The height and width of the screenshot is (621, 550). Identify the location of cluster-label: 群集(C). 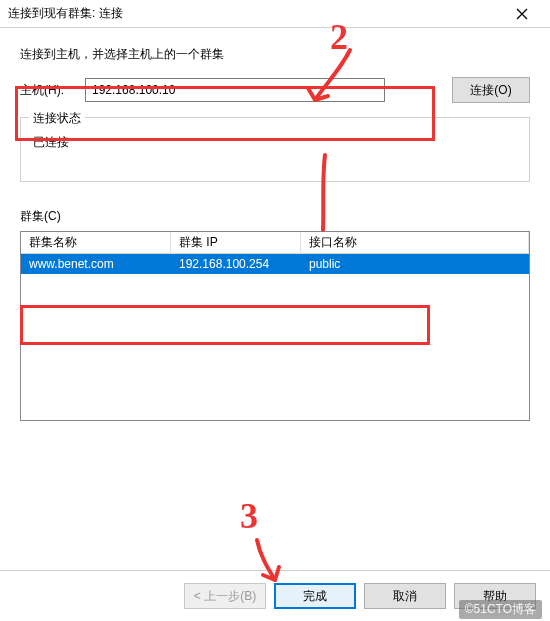
(275, 216).